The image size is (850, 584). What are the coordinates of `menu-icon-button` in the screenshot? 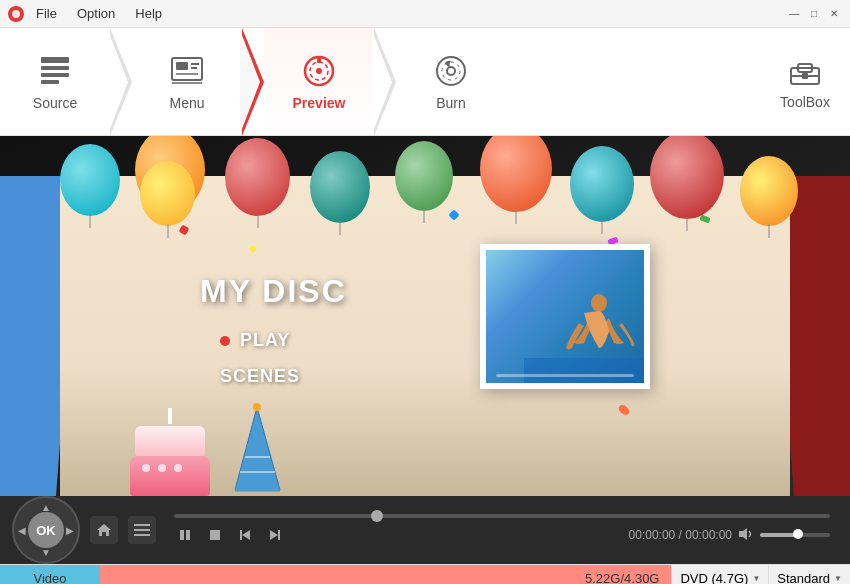 It's located at (142, 530).